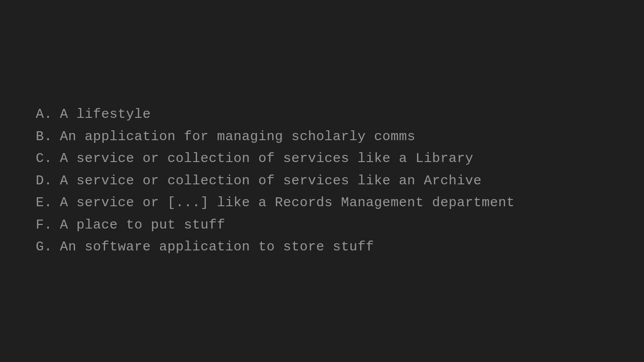 The width and height of the screenshot is (644, 362). I want to click on item-marker: E., so click(48, 203).